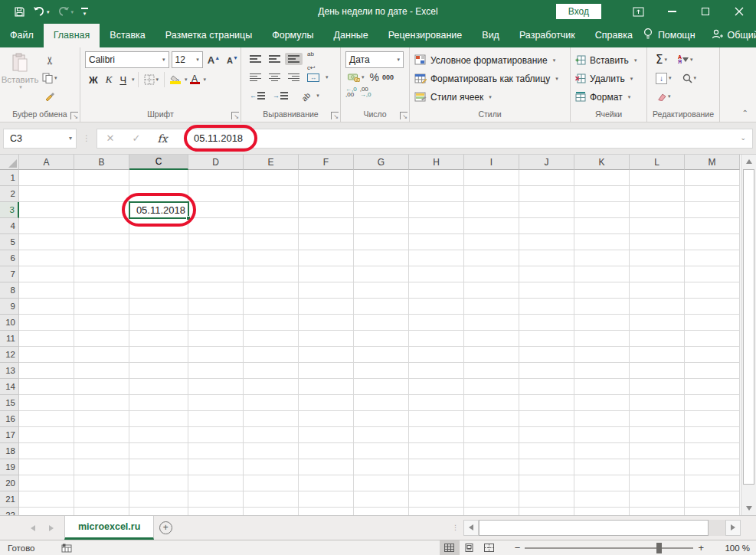 Image resolution: width=756 pixels, height=555 pixels. What do you see at coordinates (9, 274) in the screenshot?
I see `row-header-7: 7` at bounding box center [9, 274].